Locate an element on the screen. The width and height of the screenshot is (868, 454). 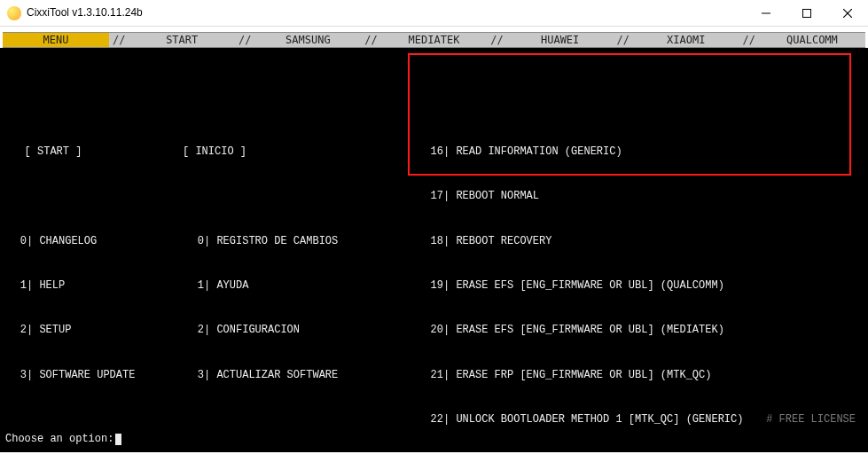
maximize-button is located at coordinates (807, 12).